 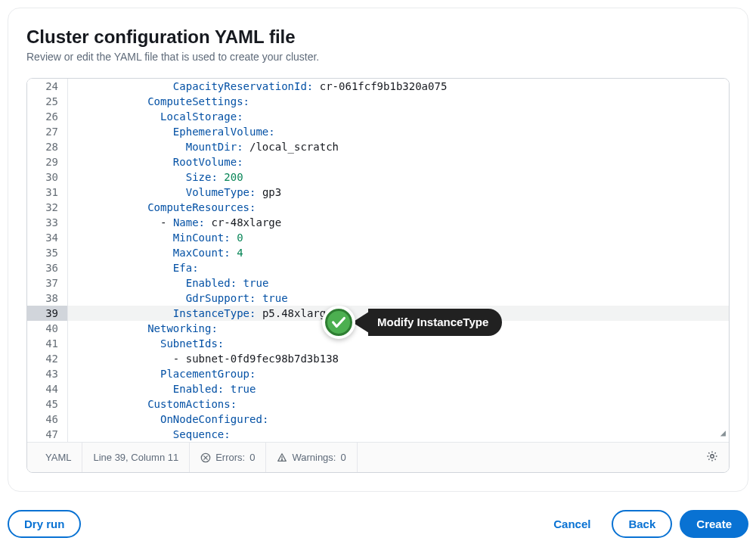 What do you see at coordinates (398, 238) in the screenshot?
I see `code-line: MinCount: 0` at bounding box center [398, 238].